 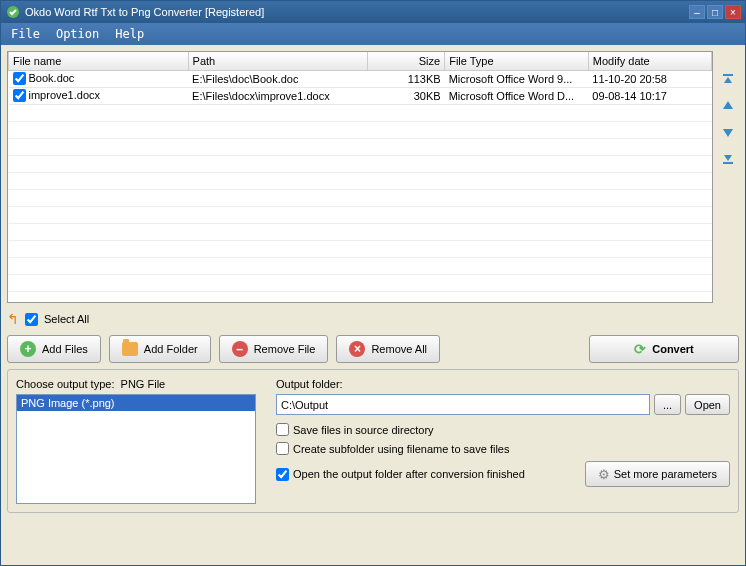 What do you see at coordinates (517, 78) in the screenshot?
I see `cell-type: Microsoft Office Word 9...` at bounding box center [517, 78].